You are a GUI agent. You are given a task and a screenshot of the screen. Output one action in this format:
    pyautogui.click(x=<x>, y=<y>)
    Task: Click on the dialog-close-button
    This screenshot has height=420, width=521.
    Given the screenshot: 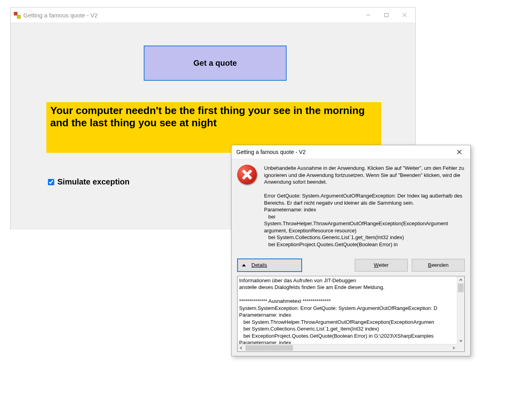 What is the action you would take?
    pyautogui.click(x=459, y=152)
    